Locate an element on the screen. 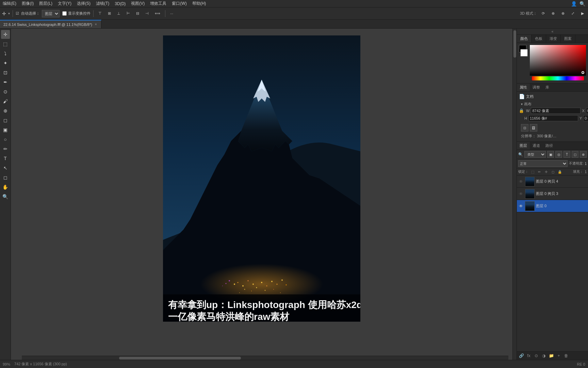 The height and width of the screenshot is (368, 588). align-left-btn: ⊢ is located at coordinates (128, 14).